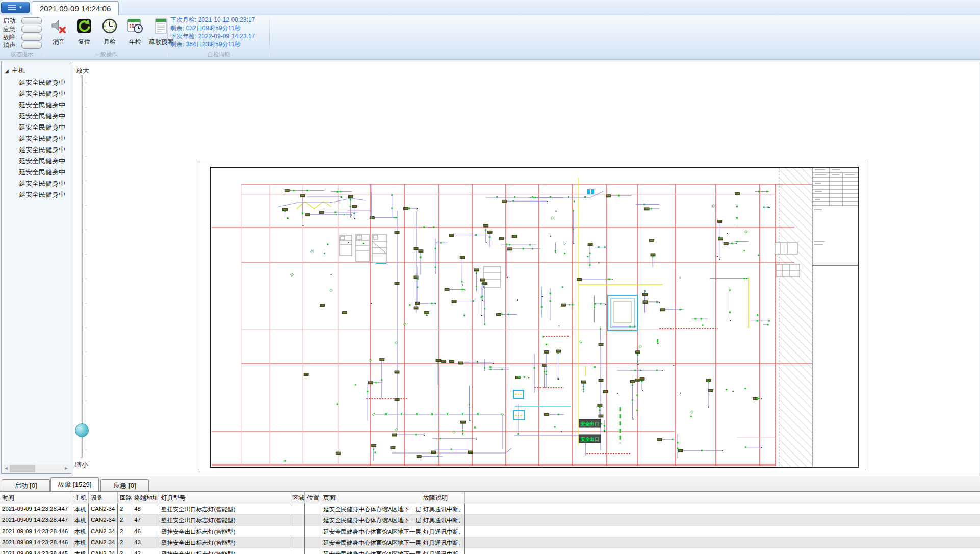  What do you see at coordinates (75, 485) in the screenshot?
I see `tab-label: 故障 [1529]` at bounding box center [75, 485].